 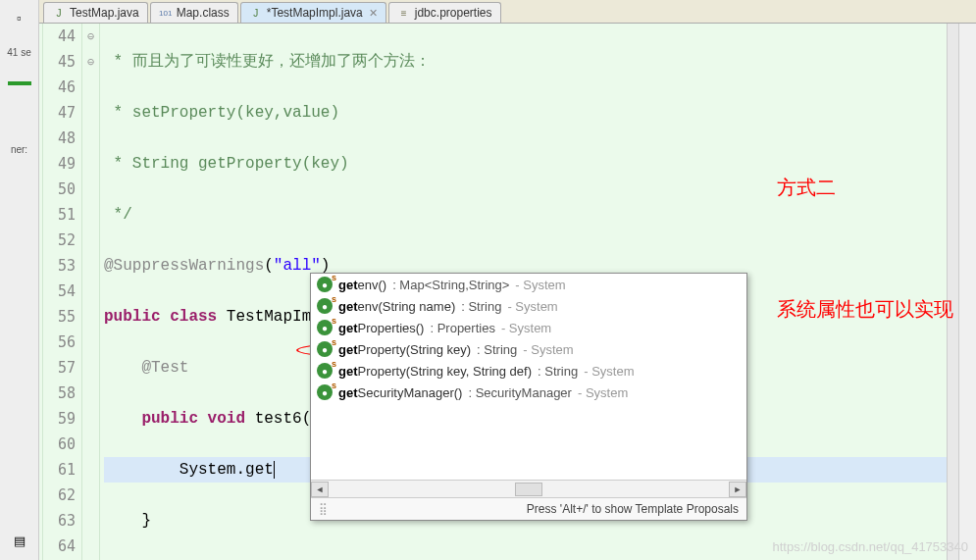 I want to click on tab-mapclass: 101 Map.class, so click(x=194, y=12).